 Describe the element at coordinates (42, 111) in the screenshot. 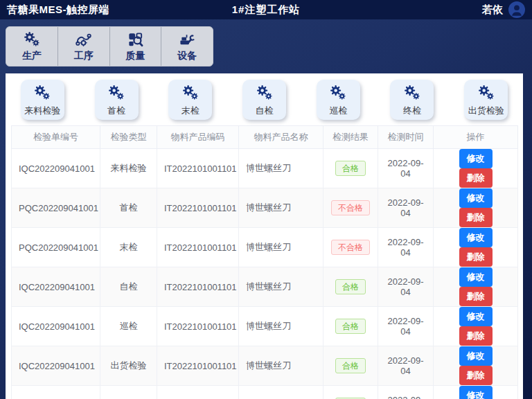

I see `inspection-card-label: 来料检验` at that location.